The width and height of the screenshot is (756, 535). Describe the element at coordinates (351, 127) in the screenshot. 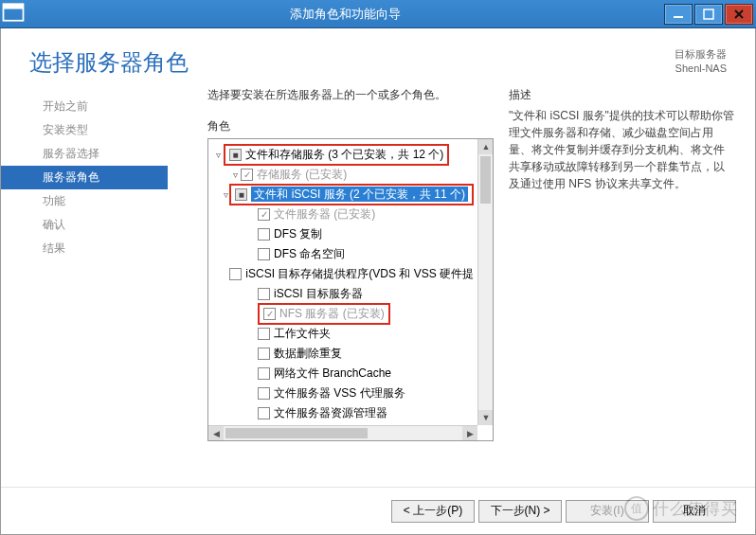

I see `roles-label: 角色` at that location.